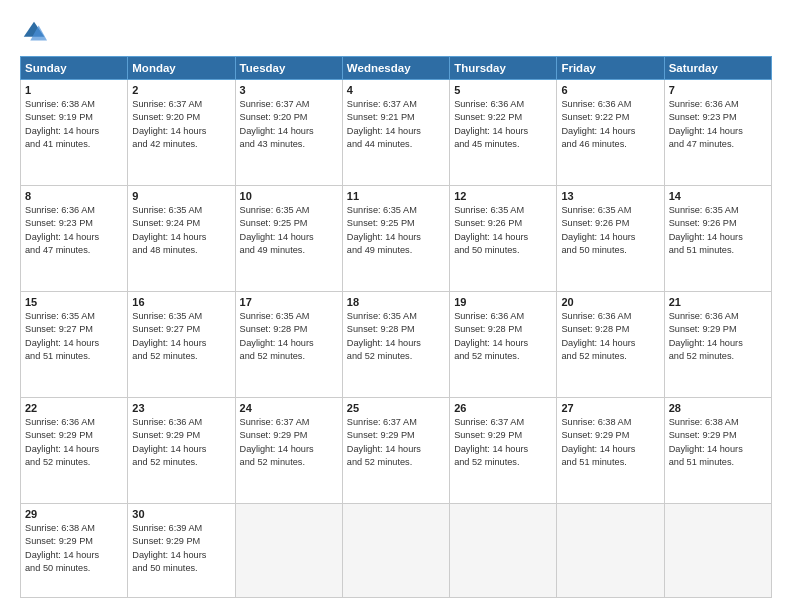  What do you see at coordinates (396, 68) in the screenshot?
I see `calendar-header-row: SundayMondayTuesdayWednesdayThursdayFrid…` at bounding box center [396, 68].